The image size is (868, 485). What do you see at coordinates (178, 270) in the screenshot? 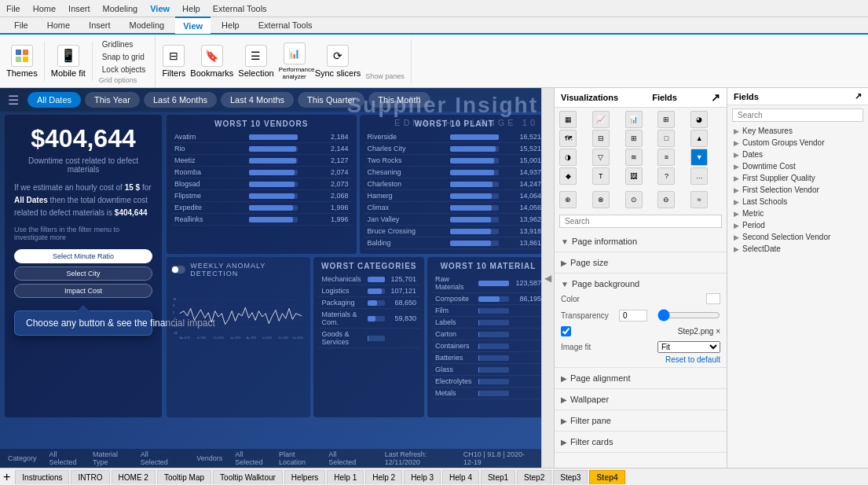
I see `toggle-switch` at bounding box center [178, 270].